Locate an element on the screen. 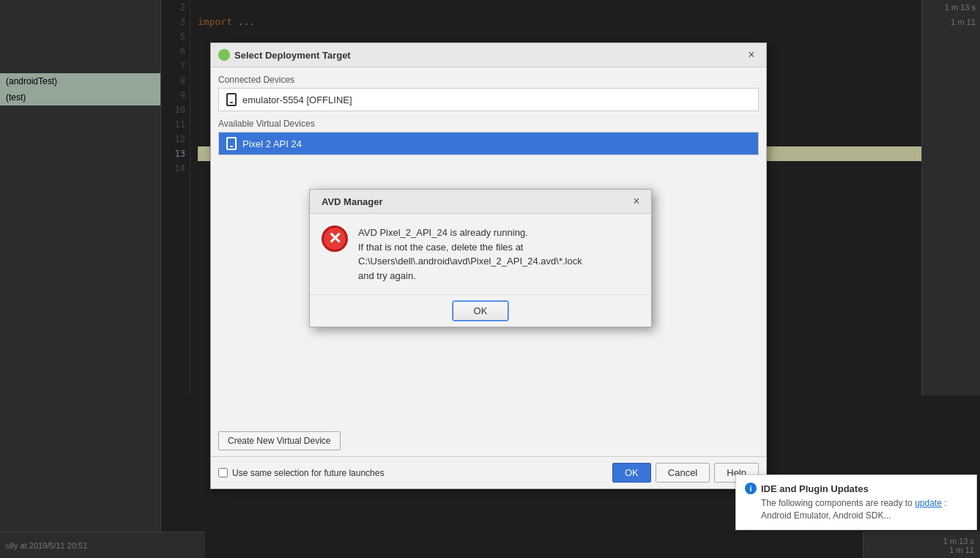  deploy-dialog-footer: Use same selection for future launches O… is located at coordinates (489, 472).